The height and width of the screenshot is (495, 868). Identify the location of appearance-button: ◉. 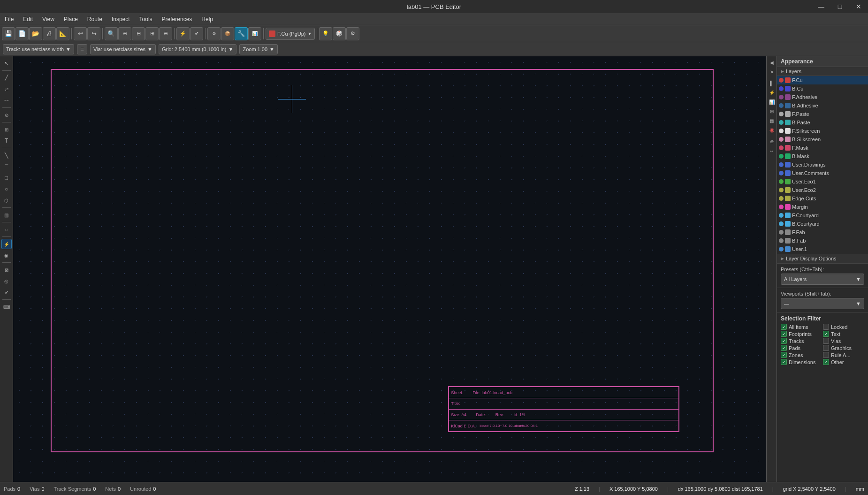
(772, 130).